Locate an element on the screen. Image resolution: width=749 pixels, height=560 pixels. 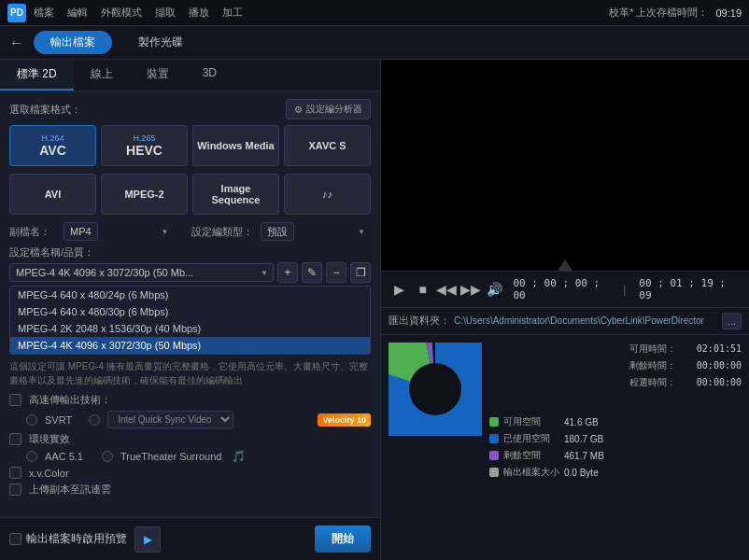
filename-select: MP4 is located at coordinates (80, 231).